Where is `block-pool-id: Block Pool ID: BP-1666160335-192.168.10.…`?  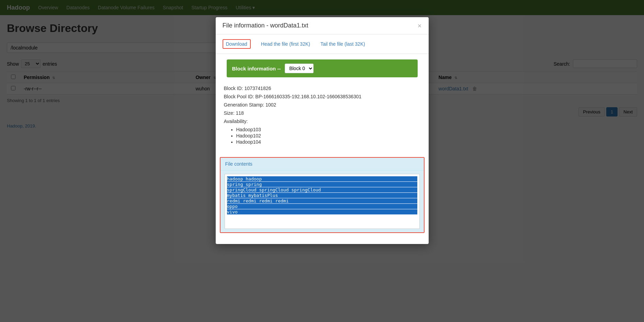
block-pool-id: Block Pool ID: BP-1666160335-192.168.10.… is located at coordinates (322, 97).